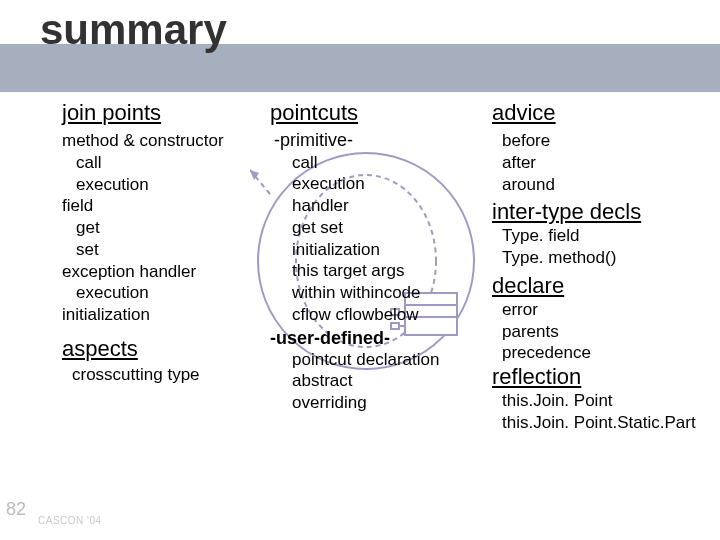 The width and height of the screenshot is (720, 540). I want to click on jp-item: exception handler, so click(160, 272).